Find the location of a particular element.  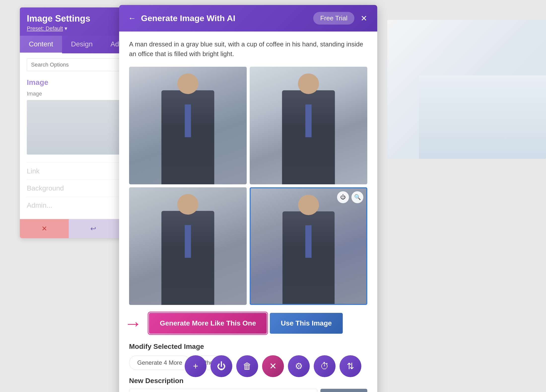

modal-header: ← Generate Image With AI Free Trial ✕ is located at coordinates (248, 18).